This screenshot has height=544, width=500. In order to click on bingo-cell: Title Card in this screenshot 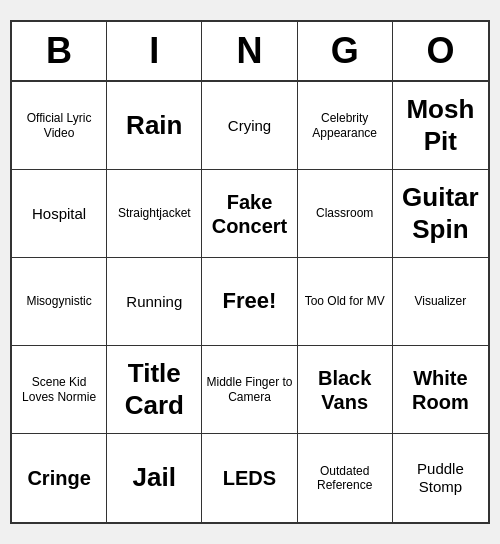, I will do `click(154, 390)`.